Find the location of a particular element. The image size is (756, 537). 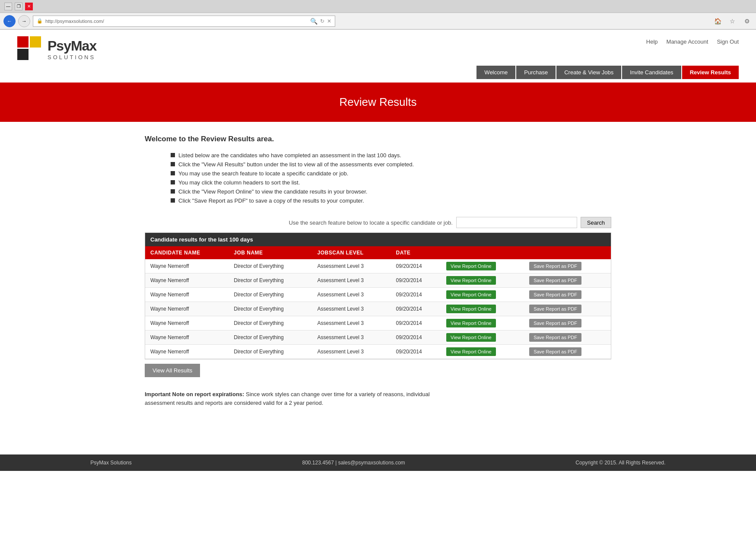

bullet-list: Listed below are the candidates who have… is located at coordinates (378, 178).